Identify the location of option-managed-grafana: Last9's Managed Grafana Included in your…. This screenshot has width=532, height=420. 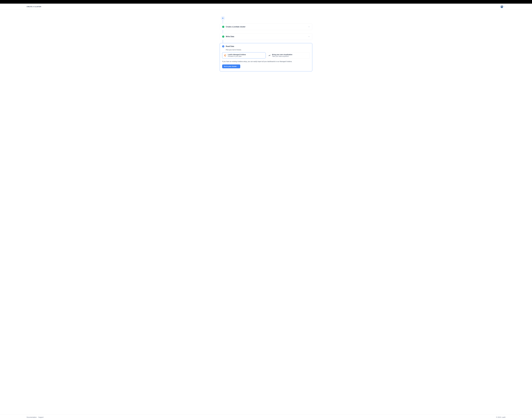
(244, 56).